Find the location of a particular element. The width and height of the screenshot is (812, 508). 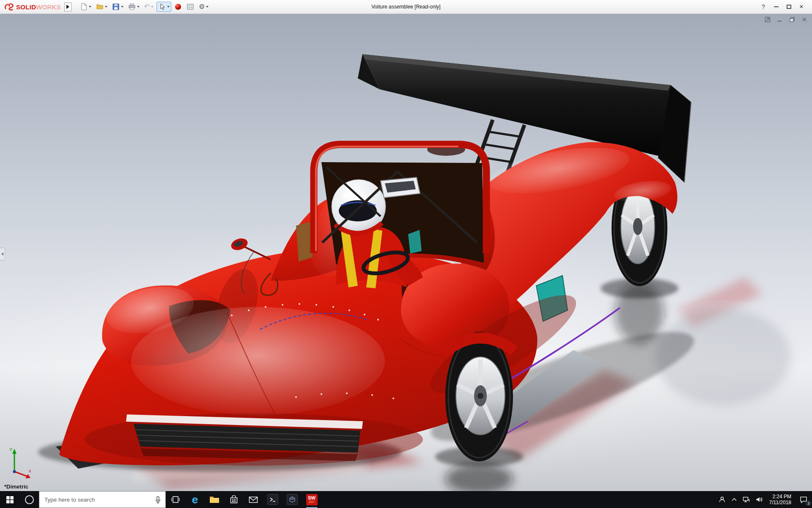

clock-date: 7/11/2018 is located at coordinates (781, 502).